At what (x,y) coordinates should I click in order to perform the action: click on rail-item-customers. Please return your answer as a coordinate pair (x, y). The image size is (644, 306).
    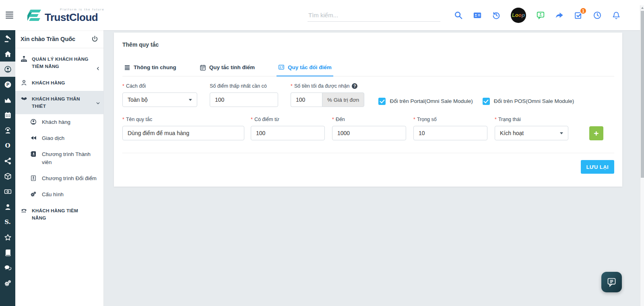
    Looking at the image, I should click on (8, 69).